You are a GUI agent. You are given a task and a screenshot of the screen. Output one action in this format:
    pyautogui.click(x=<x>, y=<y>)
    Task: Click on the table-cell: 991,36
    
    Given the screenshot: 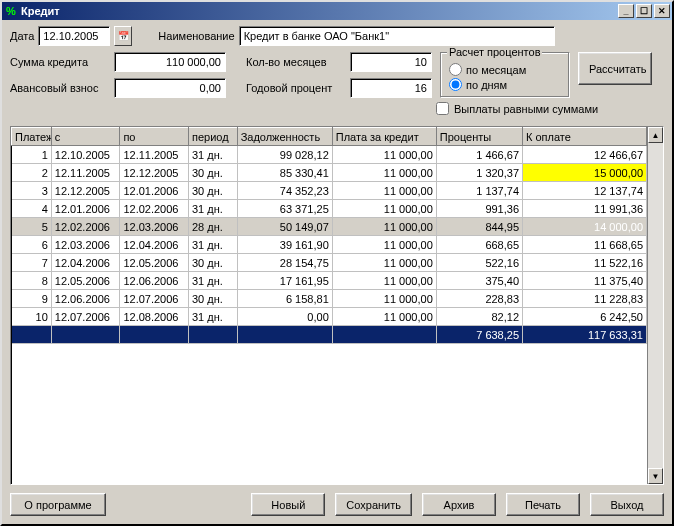 What is the action you would take?
    pyautogui.click(x=479, y=209)
    